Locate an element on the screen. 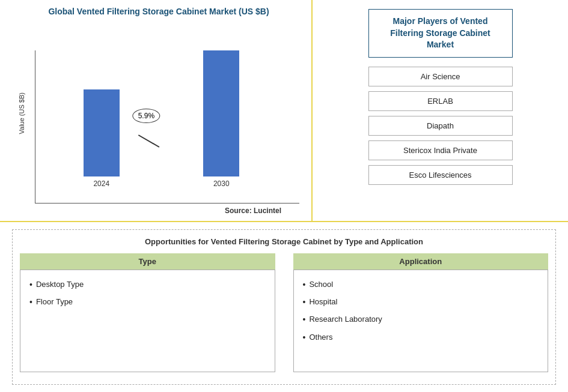 The image size is (568, 392). player-item-5: Esco Lifesciences is located at coordinates (441, 175).